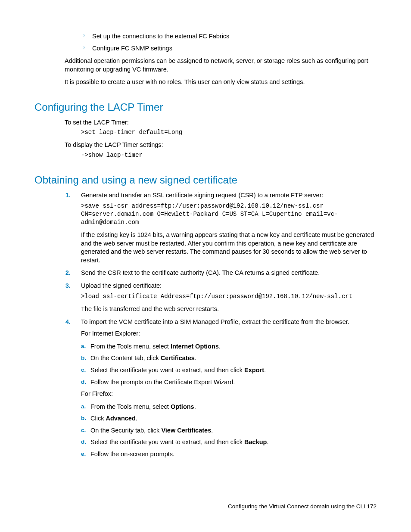  What do you see at coordinates (230, 37) in the screenshot?
I see `list-item: Set up the connections to the external F…` at bounding box center [230, 37].